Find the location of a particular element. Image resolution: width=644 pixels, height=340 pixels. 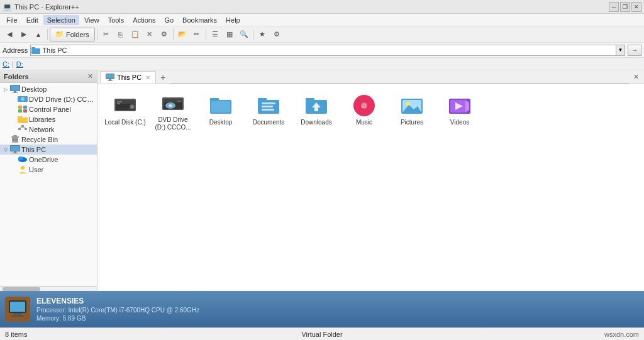

properties-button: ⚙ is located at coordinates (164, 35).